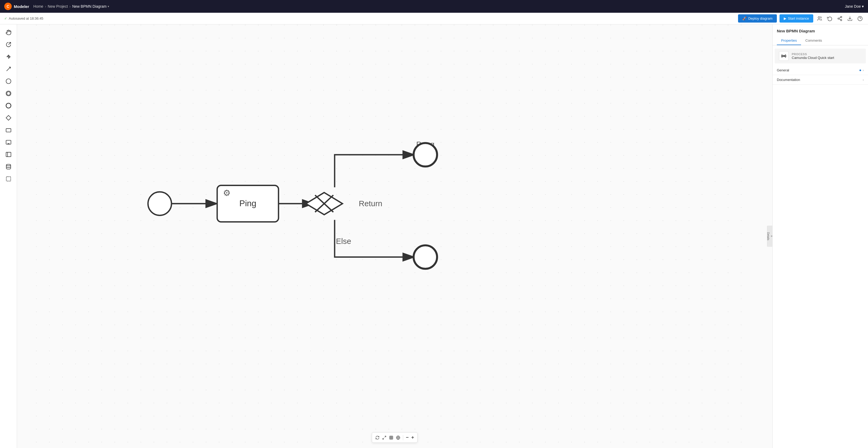  Describe the element at coordinates (384, 438) in the screenshot. I see `fit-view-button` at that location.